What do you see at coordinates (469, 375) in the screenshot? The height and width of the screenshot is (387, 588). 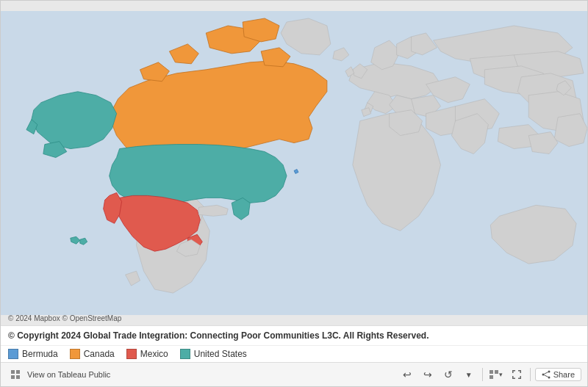 I see `pause-button: ▼` at bounding box center [469, 375].